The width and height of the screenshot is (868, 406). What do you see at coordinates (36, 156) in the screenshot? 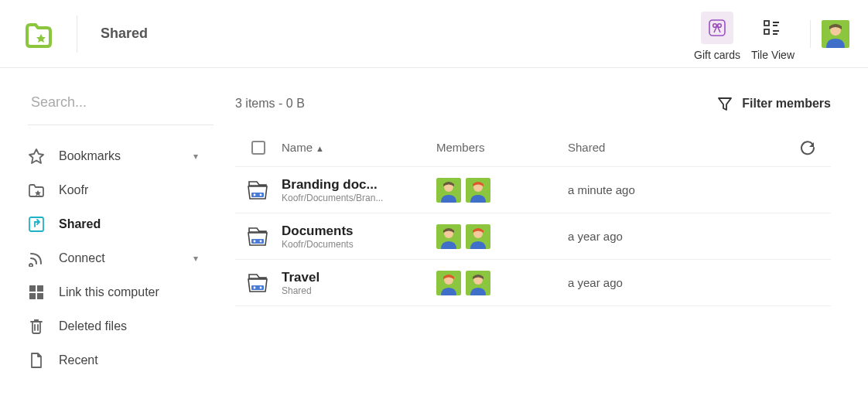
I see `star-icon` at bounding box center [36, 156].